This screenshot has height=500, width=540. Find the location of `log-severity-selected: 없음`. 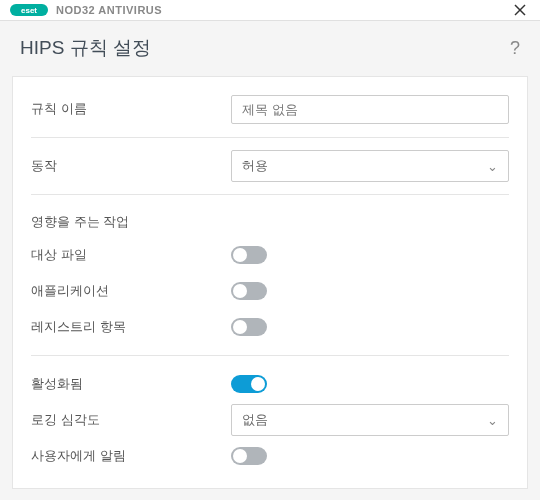

log-severity-selected: 없음 is located at coordinates (255, 420).